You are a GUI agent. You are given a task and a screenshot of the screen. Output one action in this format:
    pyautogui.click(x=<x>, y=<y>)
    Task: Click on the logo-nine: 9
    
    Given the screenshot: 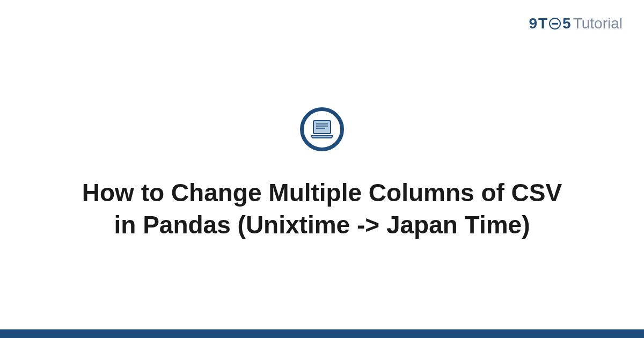 What is the action you would take?
    pyautogui.click(x=533, y=24)
    